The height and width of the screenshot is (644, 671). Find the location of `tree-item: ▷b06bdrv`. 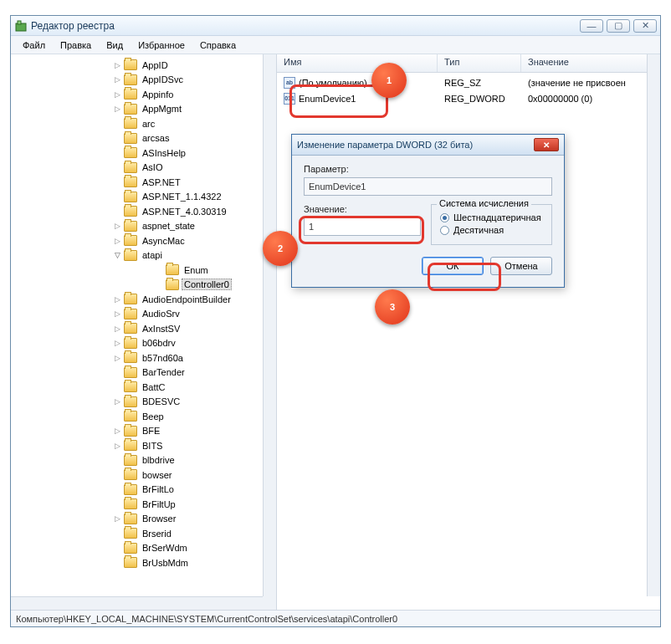

tree-item: ▷b06bdrv is located at coordinates (137, 344).